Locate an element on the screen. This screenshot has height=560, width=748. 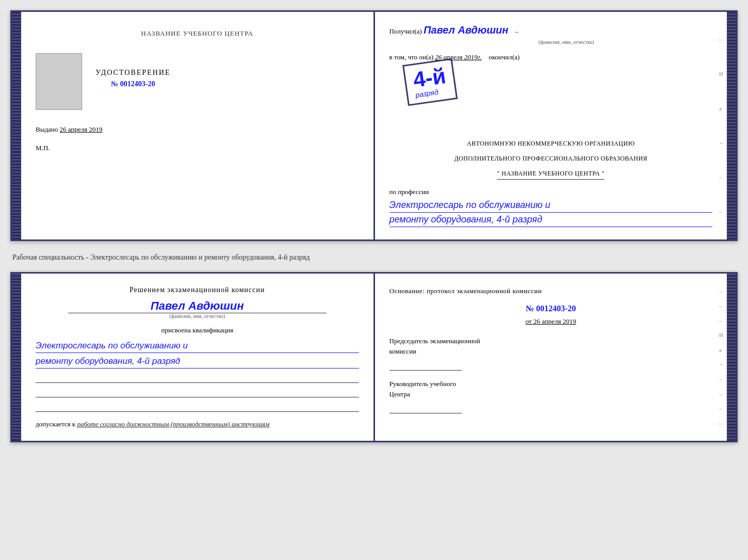
right-edge-marks: – И а ← – – is located at coordinates (722, 126).